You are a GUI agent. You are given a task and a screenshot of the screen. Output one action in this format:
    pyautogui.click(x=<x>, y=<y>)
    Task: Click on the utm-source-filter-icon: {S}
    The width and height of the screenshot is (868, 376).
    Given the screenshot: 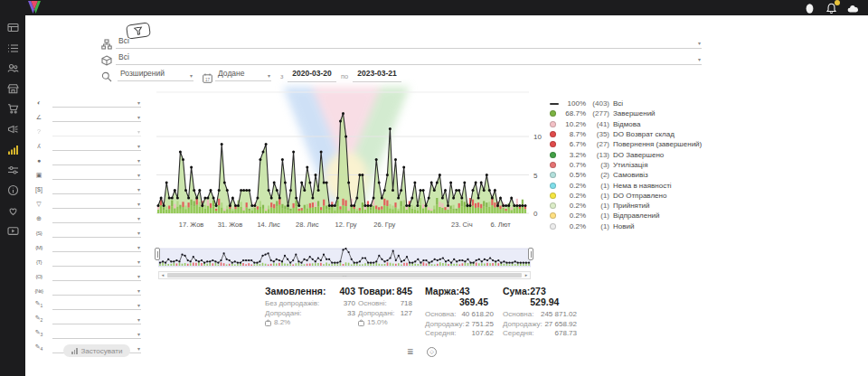 What is the action you would take?
    pyautogui.click(x=39, y=233)
    